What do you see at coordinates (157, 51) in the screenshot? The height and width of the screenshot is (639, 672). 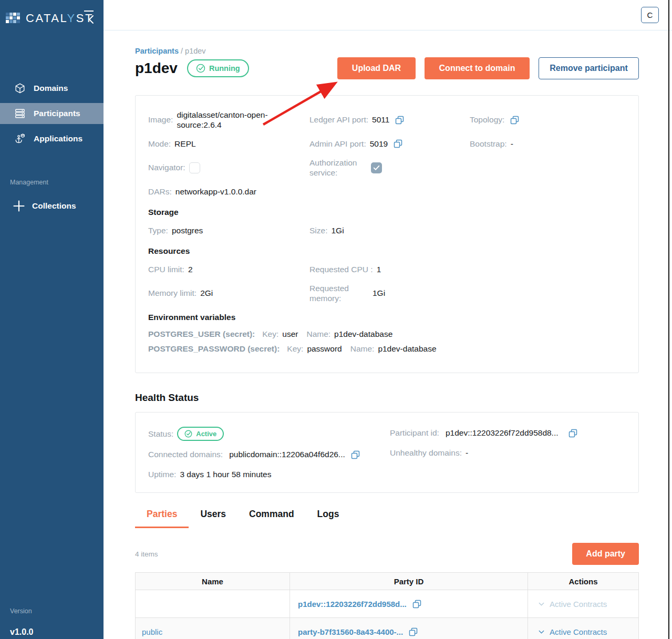 I see `breadcrumb-participants-link: Participants` at bounding box center [157, 51].